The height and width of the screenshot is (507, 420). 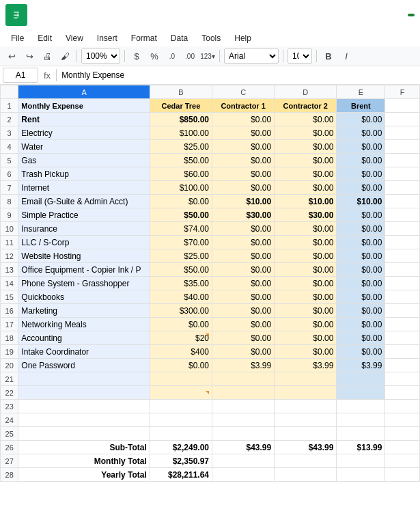 What do you see at coordinates (403, 311) in the screenshot?
I see `cell-f16` at bounding box center [403, 311].